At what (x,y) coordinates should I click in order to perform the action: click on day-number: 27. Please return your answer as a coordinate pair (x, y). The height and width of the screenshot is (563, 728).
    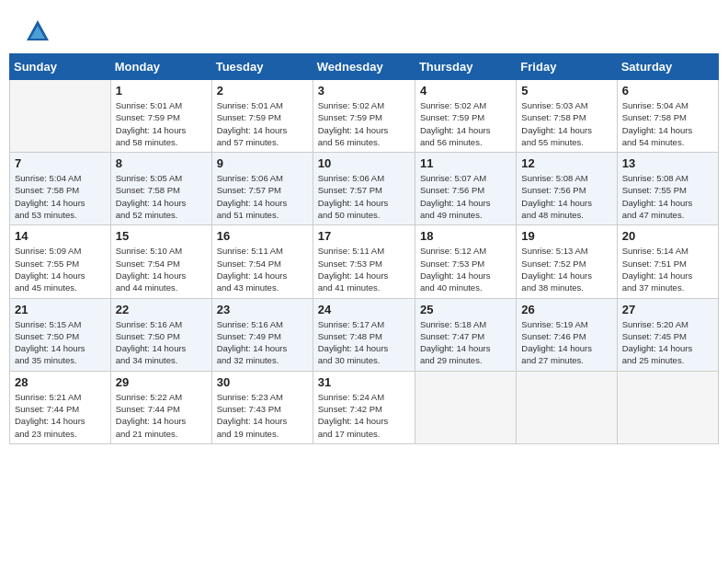
    Looking at the image, I should click on (667, 309).